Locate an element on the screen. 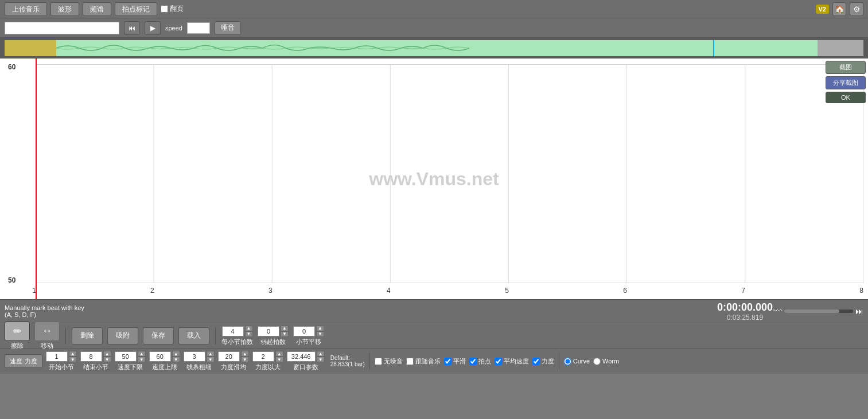  force-smooth-arrows: ▲ ▼ is located at coordinates (245, 357).